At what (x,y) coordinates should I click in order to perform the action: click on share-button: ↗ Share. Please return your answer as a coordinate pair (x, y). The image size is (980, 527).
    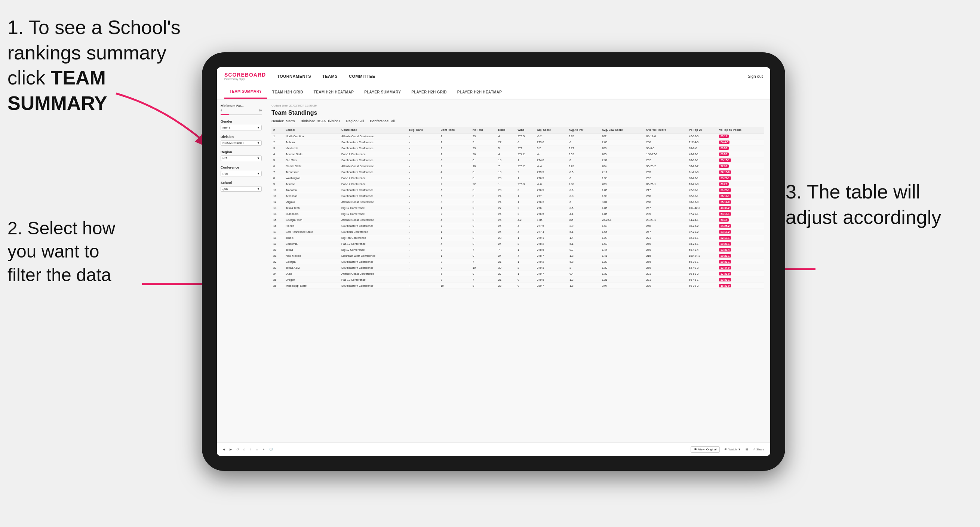
    Looking at the image, I should click on (759, 449).